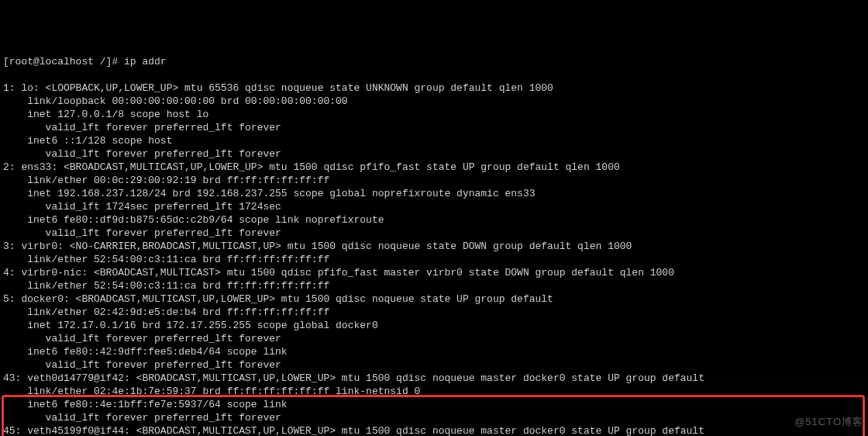  What do you see at coordinates (434, 141) in the screenshot?
I see `output-line: inet6 ::1/128 scope host` at bounding box center [434, 141].